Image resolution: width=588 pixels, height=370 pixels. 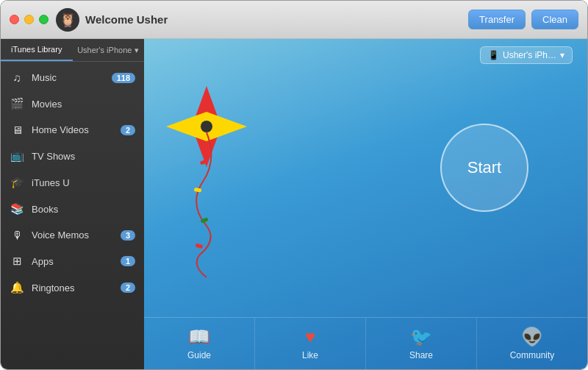 I want to click on transfer-button: Transfer, so click(x=497, y=19).